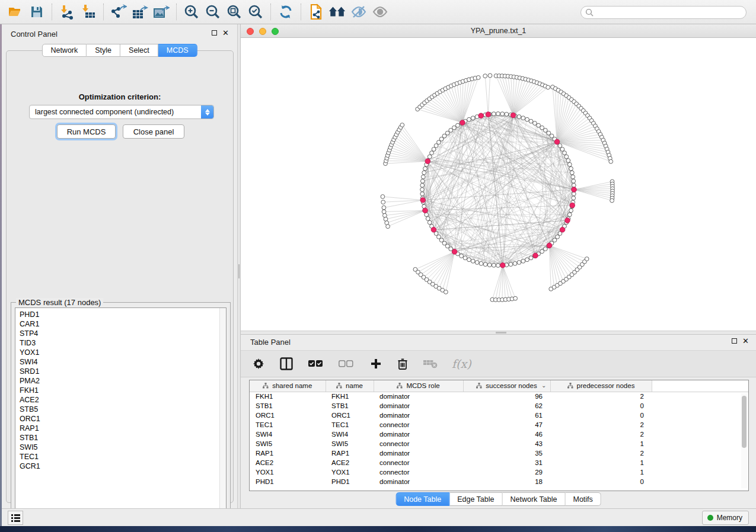  Describe the element at coordinates (15, 12) in the screenshot. I see `open-file-icon` at that location.